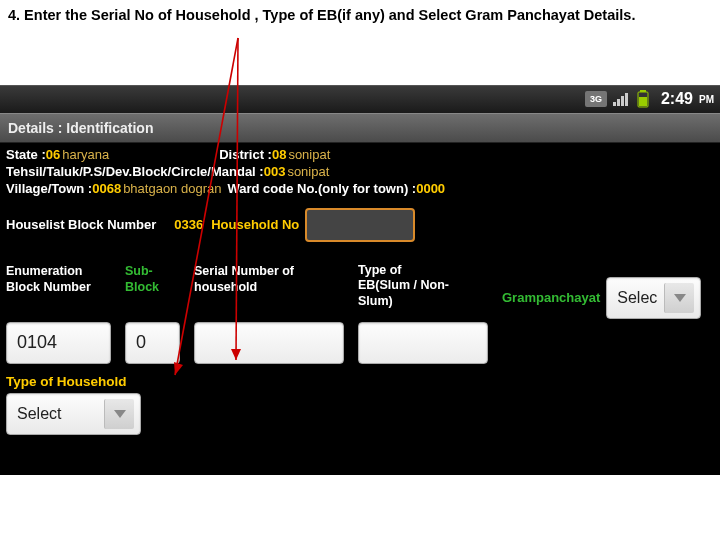  Describe the element at coordinates (430, 188) in the screenshot. I see `ward-code: 0000` at that location.